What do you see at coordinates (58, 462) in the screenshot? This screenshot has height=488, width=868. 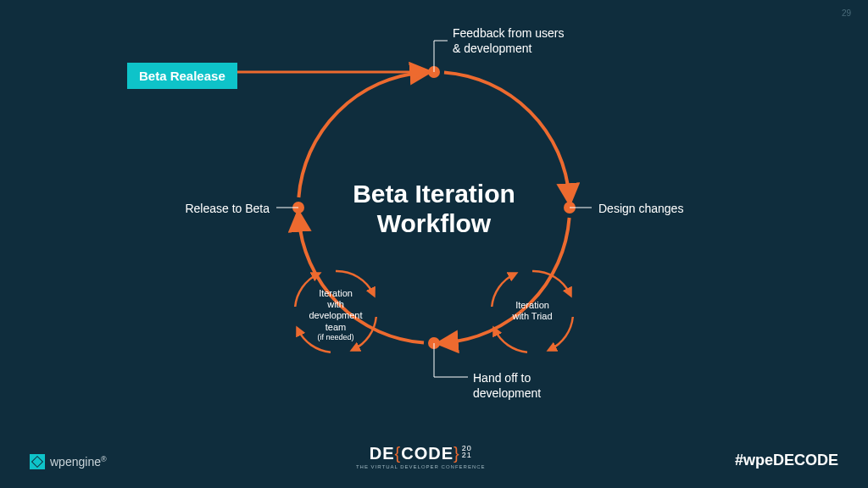 I see `wp-light: wp` at bounding box center [58, 462].